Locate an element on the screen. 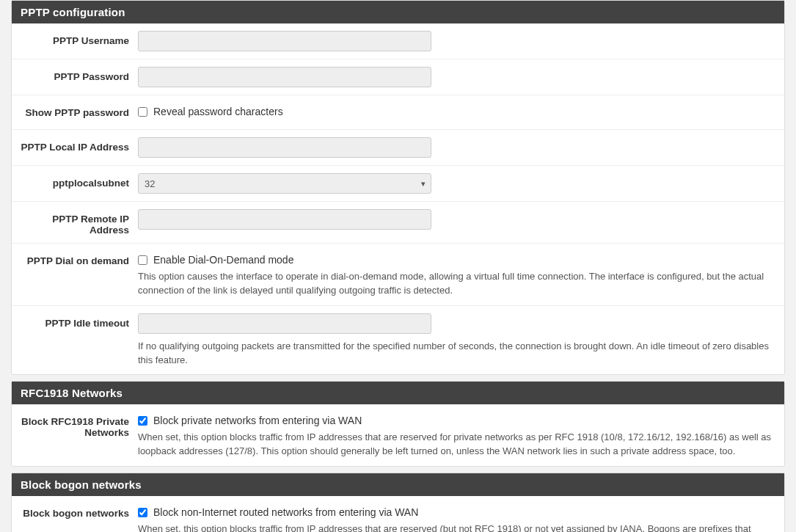 The image size is (796, 532). pptp-local-ip-input is located at coordinates (285, 147).